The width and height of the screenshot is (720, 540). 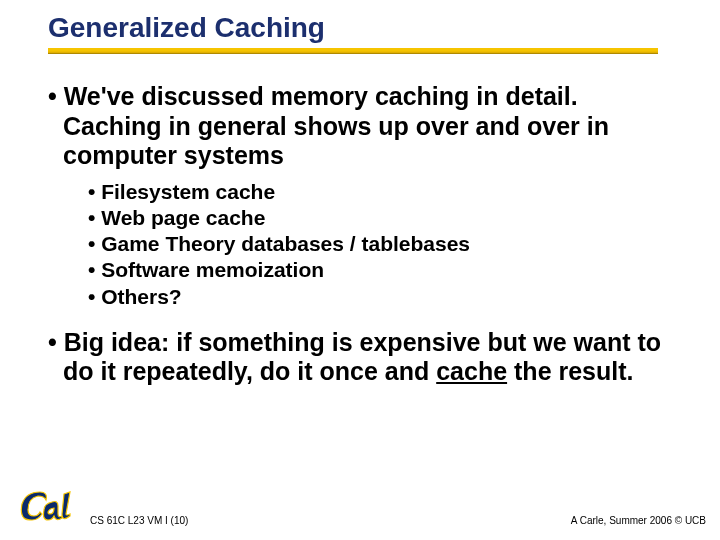 What do you see at coordinates (360, 507) in the screenshot?
I see `footer: CS 61C L23 VM I (10) A Carle, Summer 200…` at bounding box center [360, 507].